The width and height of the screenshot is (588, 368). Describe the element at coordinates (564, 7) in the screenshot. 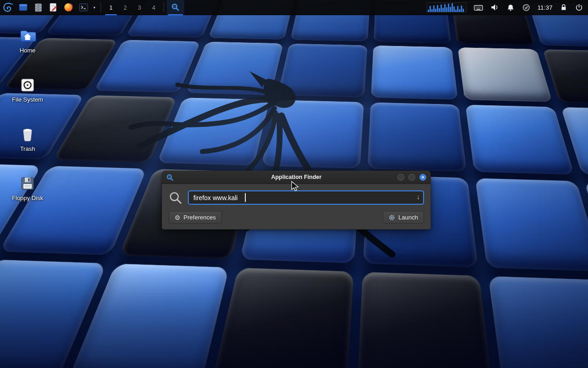

I see `lock-screen-icon` at that location.